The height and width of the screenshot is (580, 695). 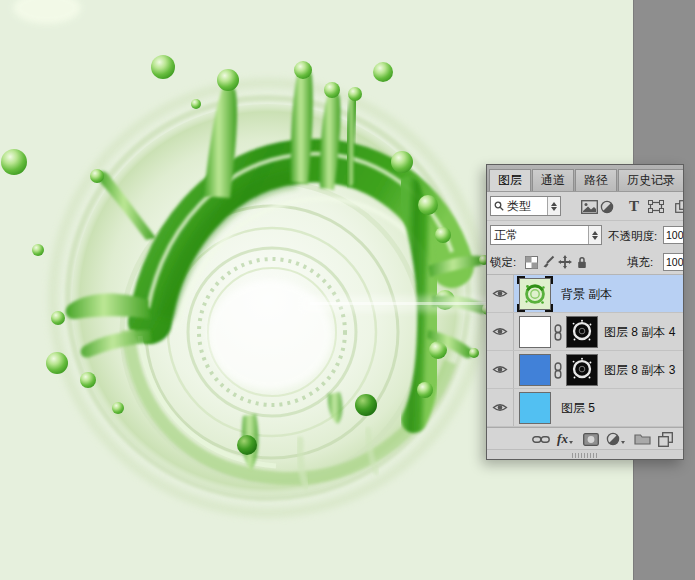 I want to click on layers-panel: 图层 通道 路径 历史记录 动作 类型 T 正常, so click(x=585, y=312).